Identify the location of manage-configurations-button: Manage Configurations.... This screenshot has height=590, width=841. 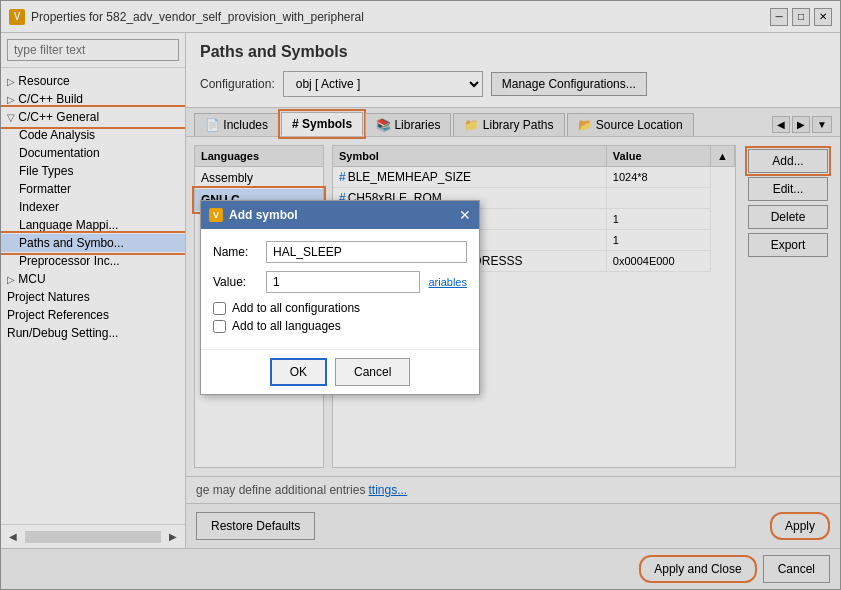
(569, 84).